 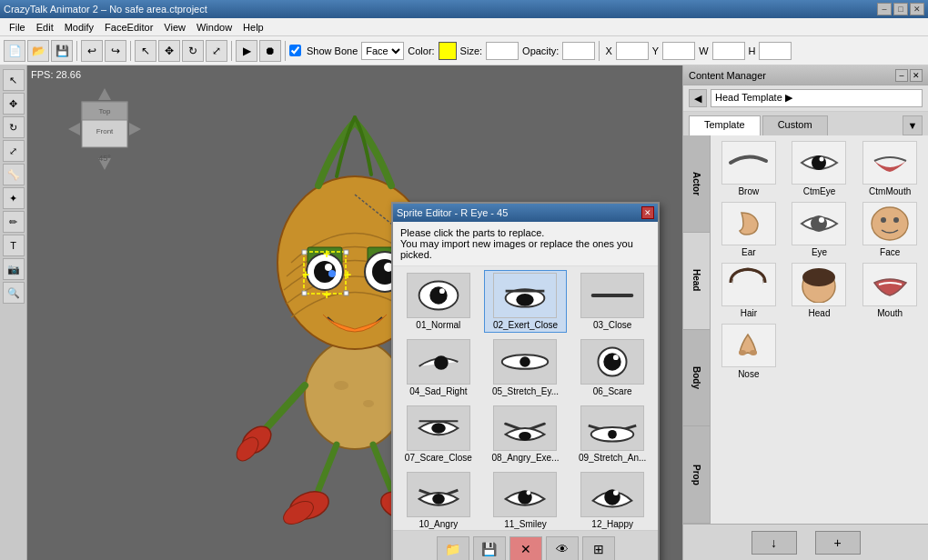 What do you see at coordinates (579, 51) in the screenshot?
I see `opacity-input: 100` at bounding box center [579, 51].